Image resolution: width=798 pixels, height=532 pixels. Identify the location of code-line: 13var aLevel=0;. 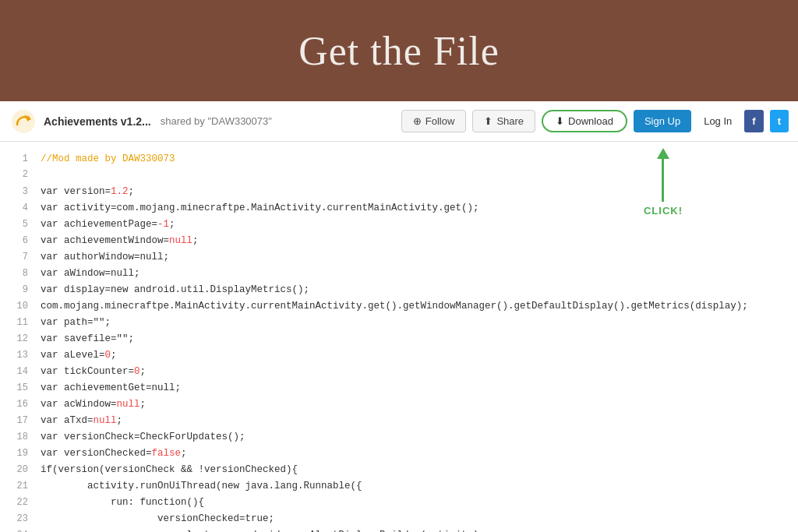
(399, 355).